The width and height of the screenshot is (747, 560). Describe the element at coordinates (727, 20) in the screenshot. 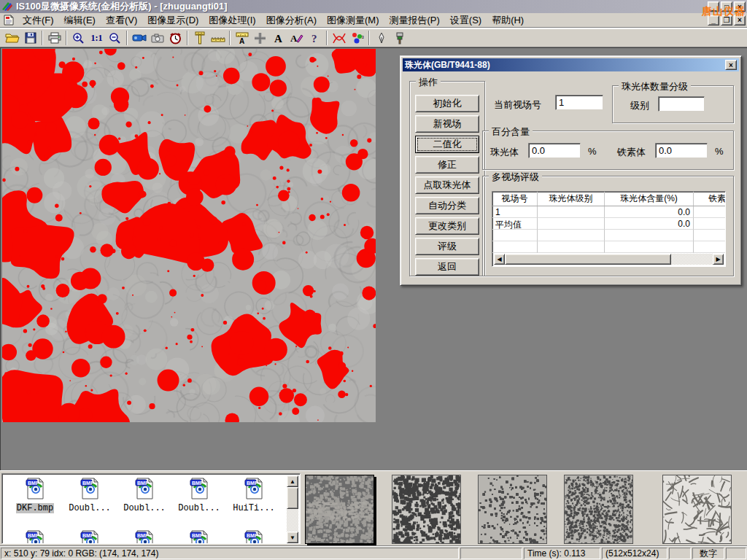

I see `mdi-restore-button: ❐` at that location.